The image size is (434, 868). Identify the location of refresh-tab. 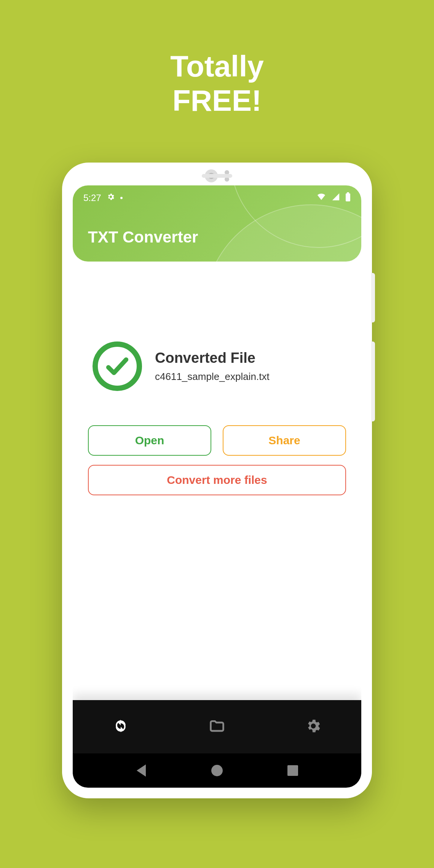
(121, 727).